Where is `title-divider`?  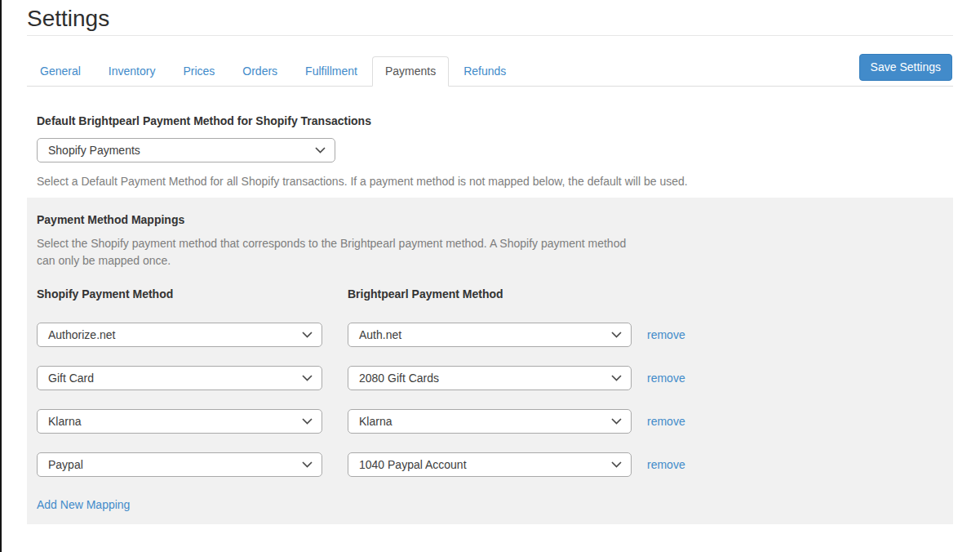
title-divider is located at coordinates (490, 36).